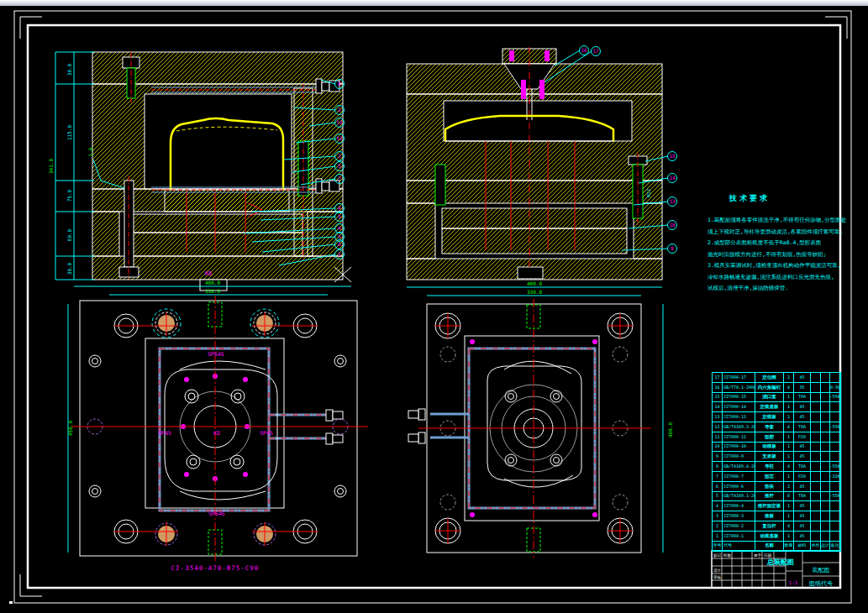 The height and width of the screenshot is (613, 868). What do you see at coordinates (770, 417) in the screenshot?
I see `bom-cell: 定模板` at bounding box center [770, 417].